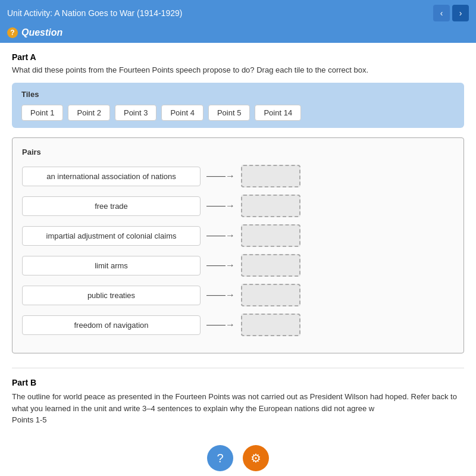 Image resolution: width=476 pixels, height=476 pixels. What do you see at coordinates (238, 397) in the screenshot?
I see `part-b-section: Part B The outline for world peace as pr…` at bounding box center [238, 397].